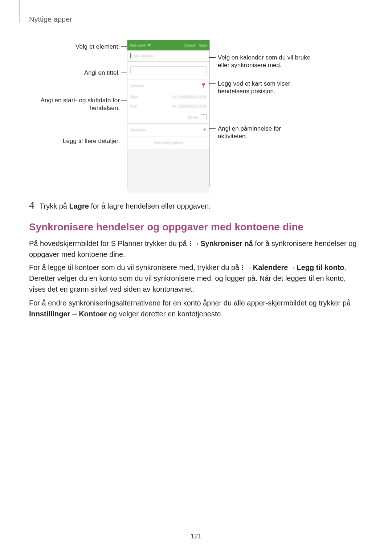 The image size is (392, 554). What do you see at coordinates (203, 86) in the screenshot?
I see `location-pin-icon: 📍` at bounding box center [203, 86].